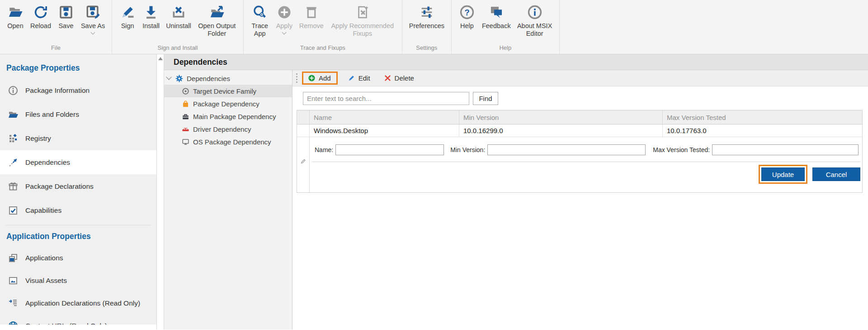  Describe the element at coordinates (783, 174) in the screenshot. I see `update-button: Update` at that location.